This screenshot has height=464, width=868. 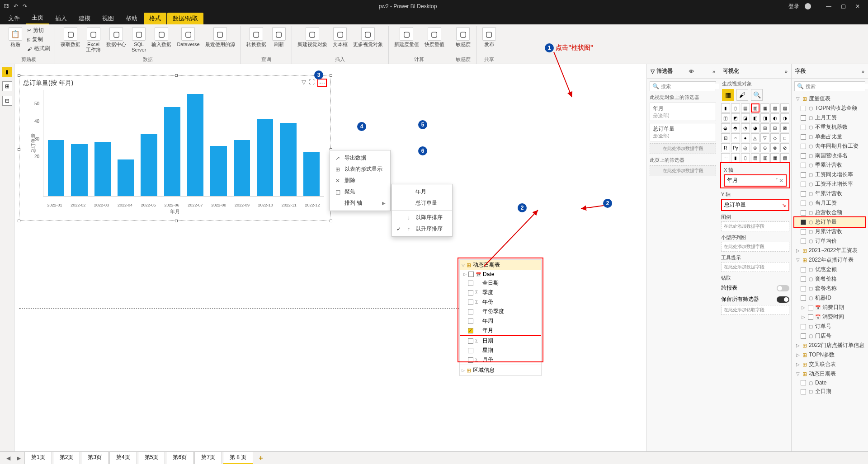 What do you see at coordinates (304, 83) in the screenshot?
I see `filter-icon: ▽` at bounding box center [304, 83].